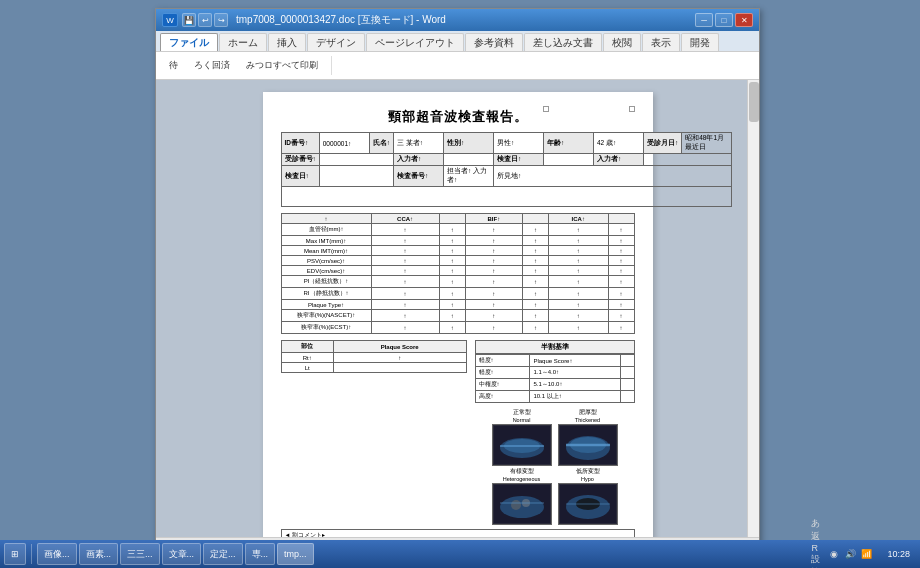  What do you see at coordinates (458, 282) in the screenshot?
I see `table-row: PI（経抵抗数）↑ ↑↑ ↑↑ ↑↑` at bounding box center [458, 282].